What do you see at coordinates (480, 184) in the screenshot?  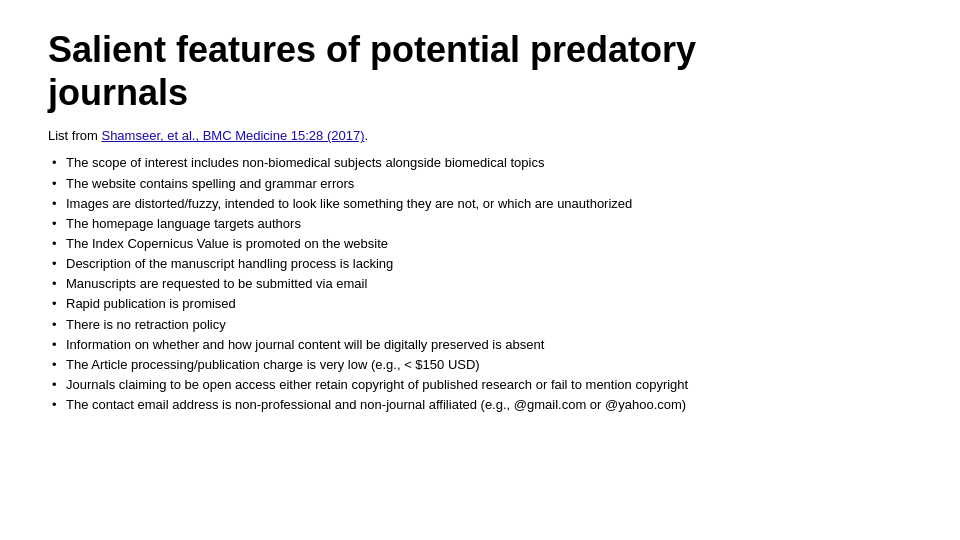 I see `list-item: The website contains spelling and gramma…` at bounding box center [480, 184].